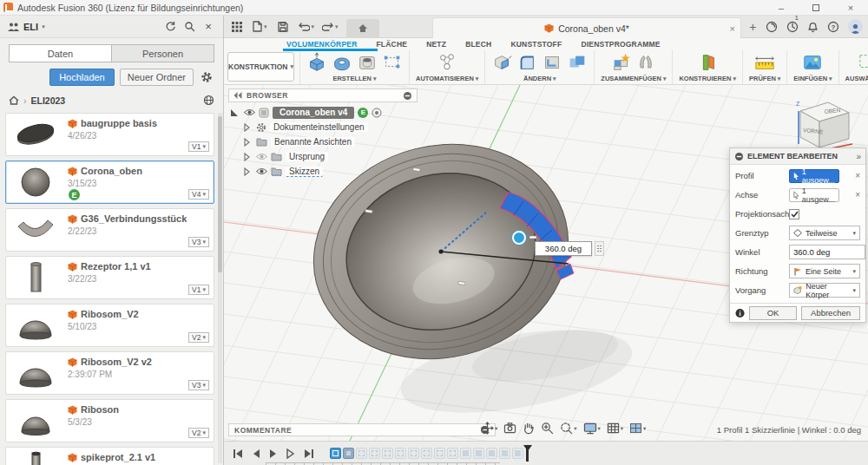  What do you see at coordinates (313, 113) in the screenshot?
I see `root-node-label: Corona_oben v4` at bounding box center [313, 113].